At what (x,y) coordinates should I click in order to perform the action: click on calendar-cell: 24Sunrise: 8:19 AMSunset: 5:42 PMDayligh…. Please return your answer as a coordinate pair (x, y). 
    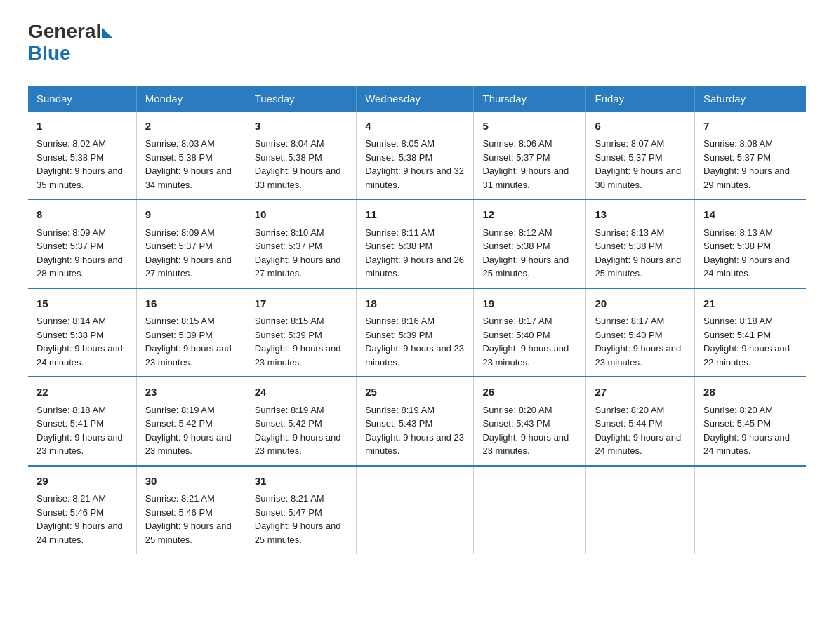
    Looking at the image, I should click on (301, 421).